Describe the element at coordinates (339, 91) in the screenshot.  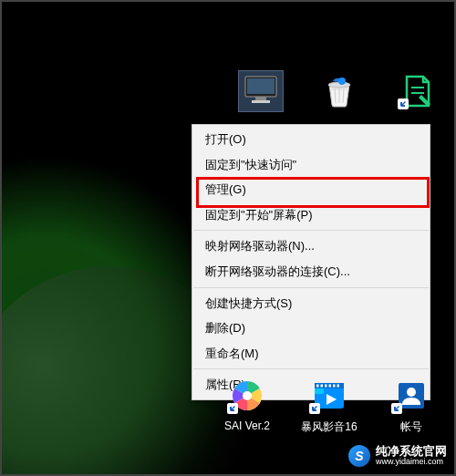
I see `recycle-bin-icon` at that location.